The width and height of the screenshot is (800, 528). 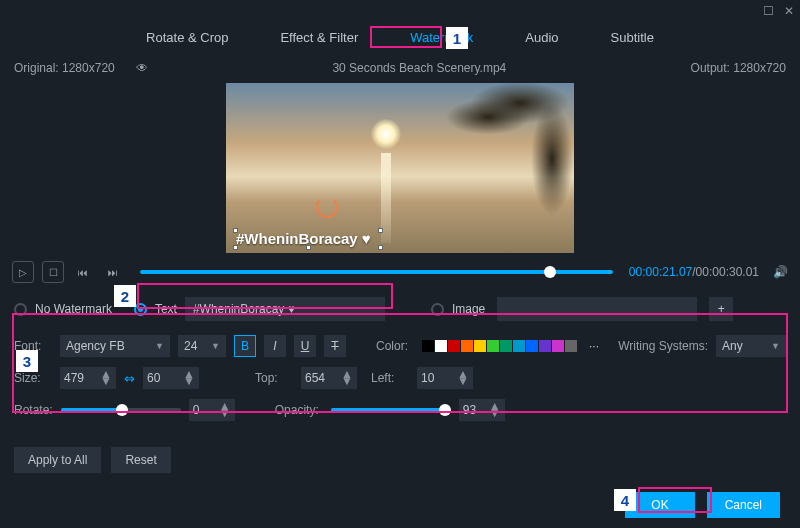 I want to click on underline-button: U, so click(x=305, y=346).